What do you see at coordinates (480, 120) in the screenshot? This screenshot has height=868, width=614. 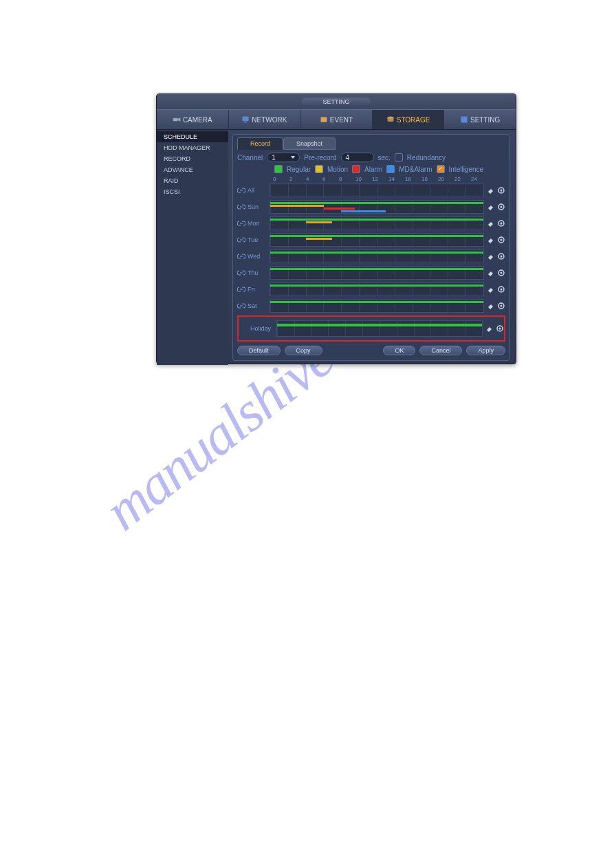 I see `nav-setting: SETTING` at bounding box center [480, 120].